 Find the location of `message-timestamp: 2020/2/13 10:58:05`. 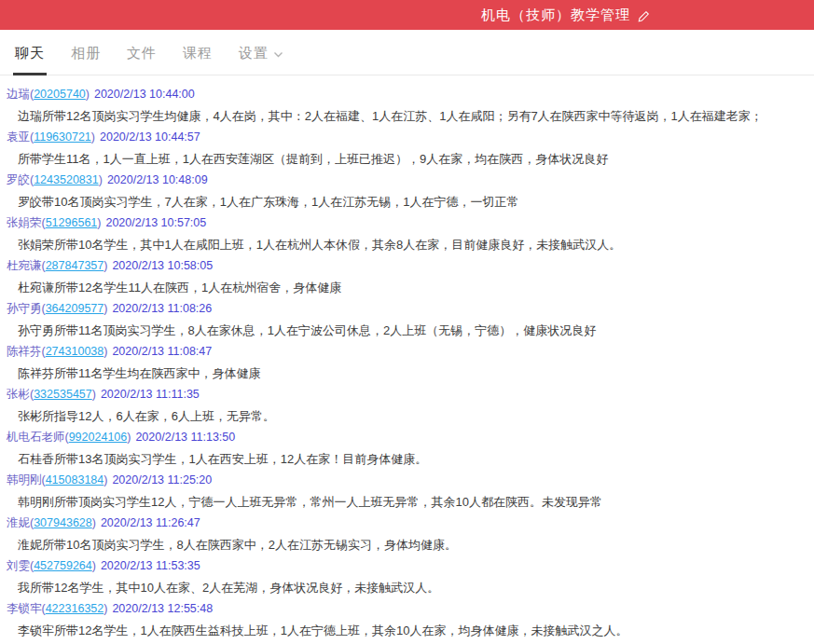

message-timestamp: 2020/2/13 10:58:05 is located at coordinates (162, 266).